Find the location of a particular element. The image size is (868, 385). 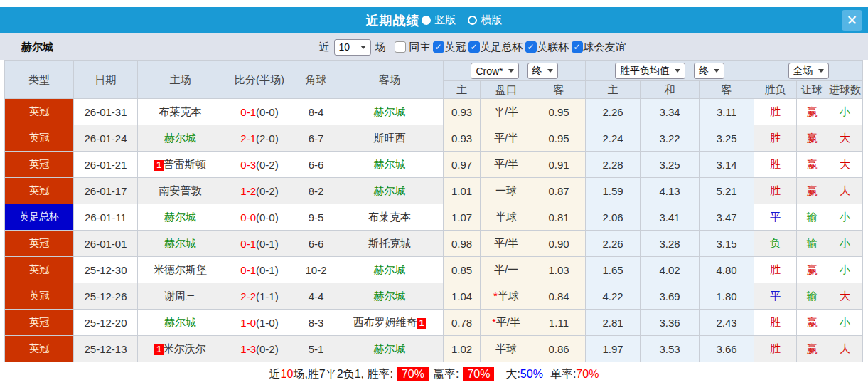

radio-selected-icon is located at coordinates (427, 20).